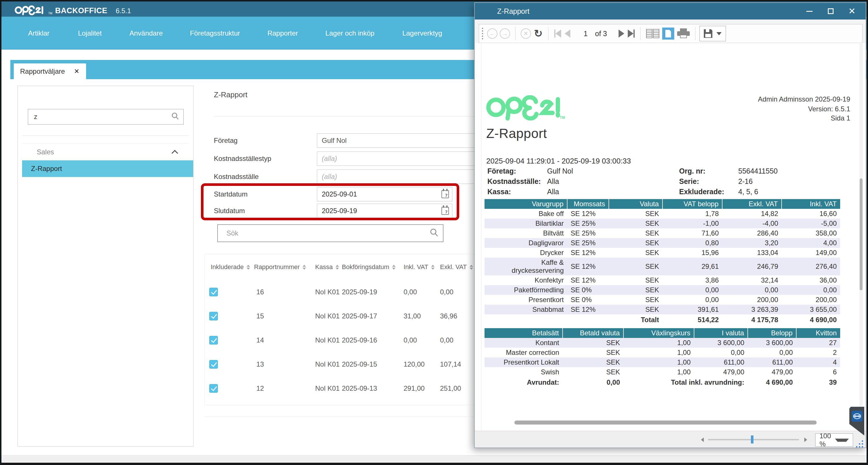 This screenshot has height=465, width=868. What do you see at coordinates (423, 33) in the screenshot?
I see `nav-item-lagerverktyg: Lagerverktyg` at bounding box center [423, 33].